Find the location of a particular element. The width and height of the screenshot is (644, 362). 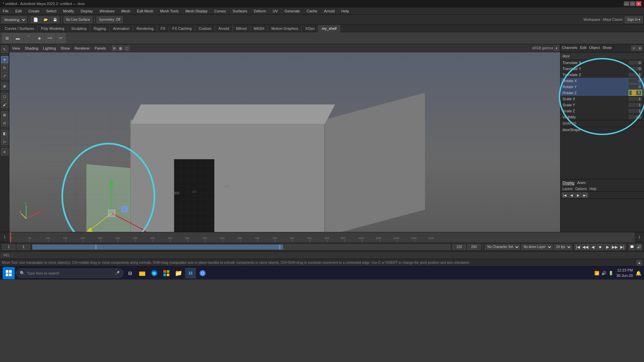

move-tool-button: ✛ is located at coordinates (5, 60).